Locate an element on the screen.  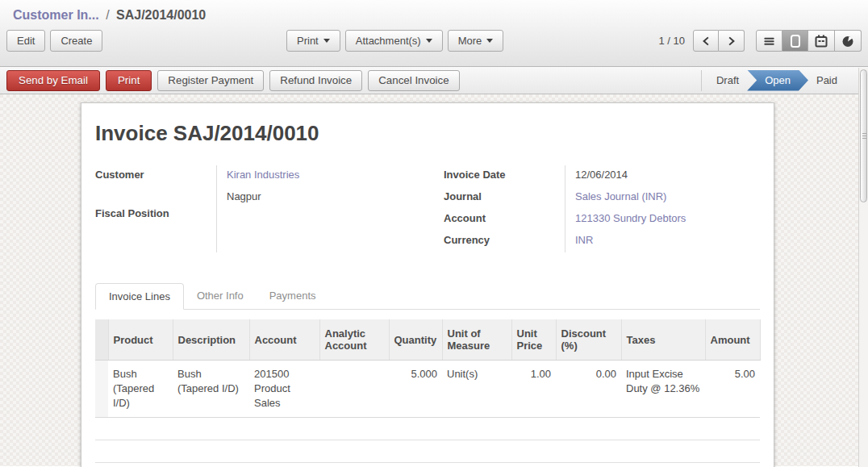
cell-amount: 5.00 is located at coordinates (732, 389).